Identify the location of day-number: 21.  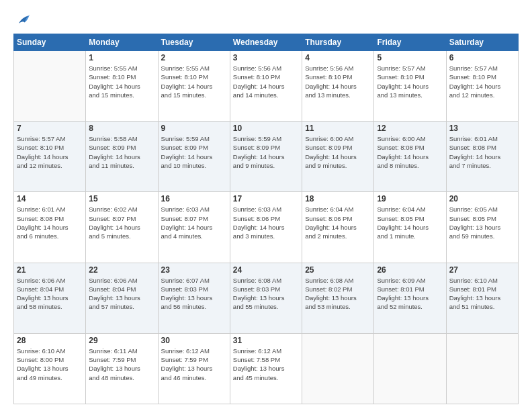
(50, 270).